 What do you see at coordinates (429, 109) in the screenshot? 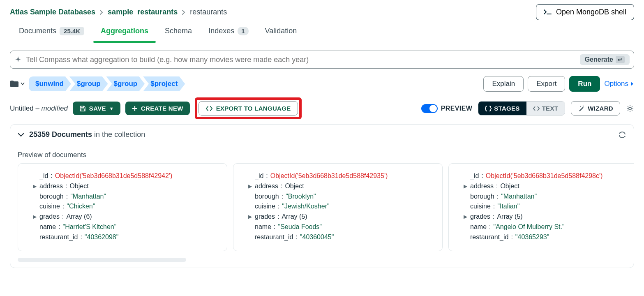
I see `preview-toggle` at bounding box center [429, 109].